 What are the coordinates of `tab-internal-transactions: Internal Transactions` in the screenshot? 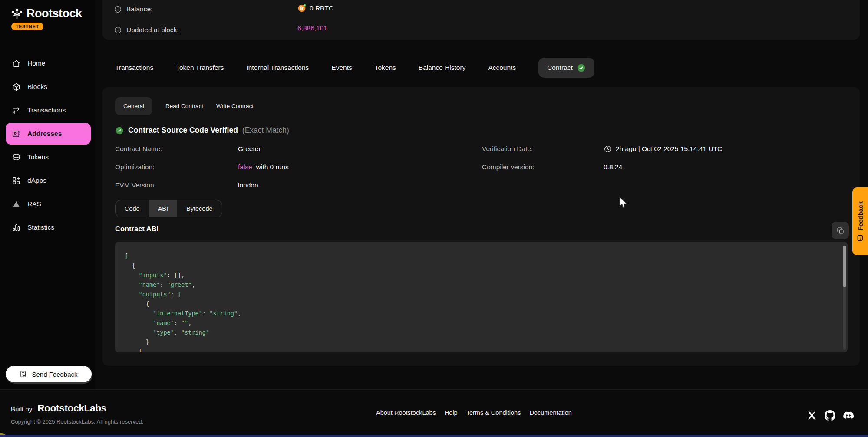 It's located at (277, 68).